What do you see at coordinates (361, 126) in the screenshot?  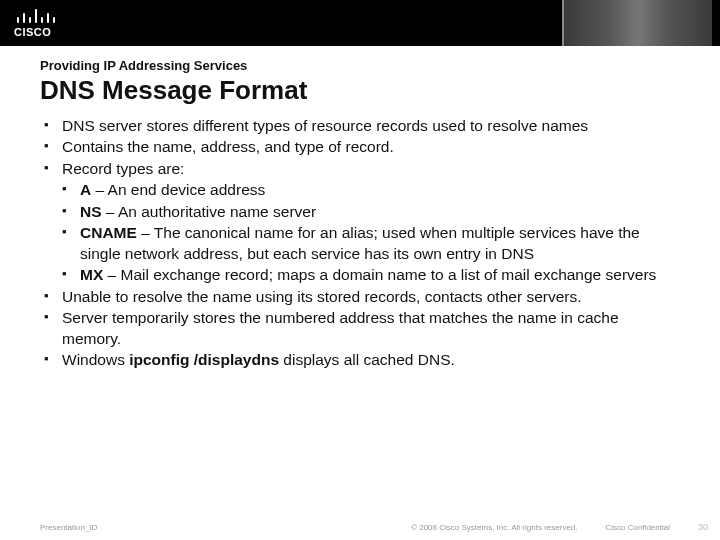 I see `bullet-item: DNS server stores different types of res…` at bounding box center [361, 126].